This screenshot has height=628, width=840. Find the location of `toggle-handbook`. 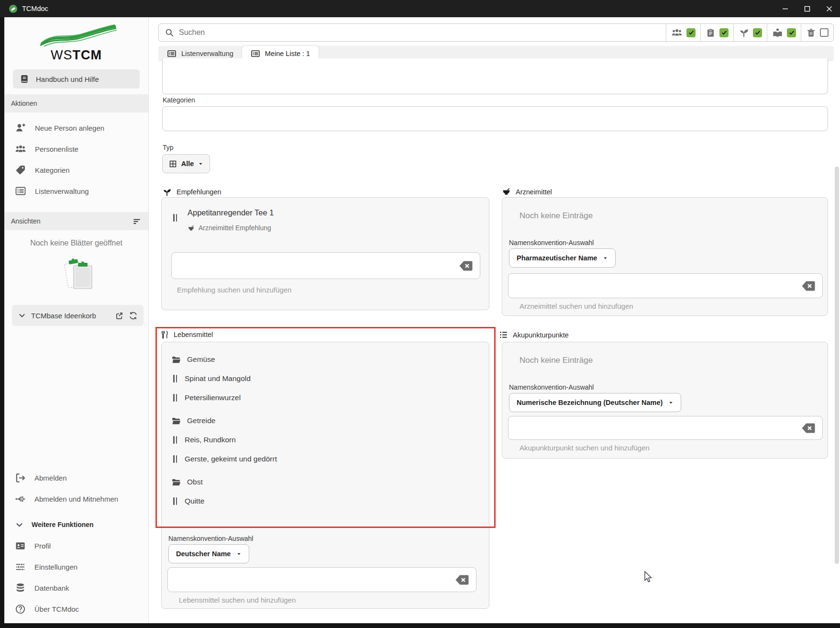

toggle-handbook is located at coordinates (784, 33).